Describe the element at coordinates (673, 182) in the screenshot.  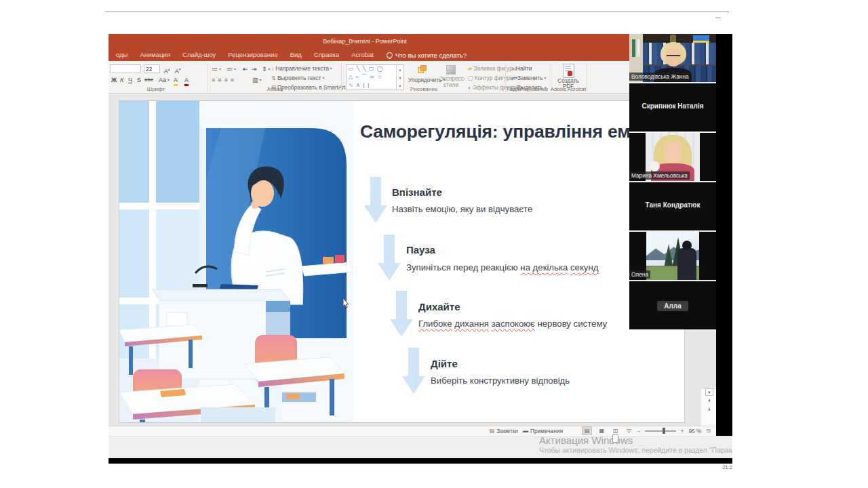
I see `participants-strip: Воловодівська Жанна Скрипнюк Наталія Мар…` at that location.